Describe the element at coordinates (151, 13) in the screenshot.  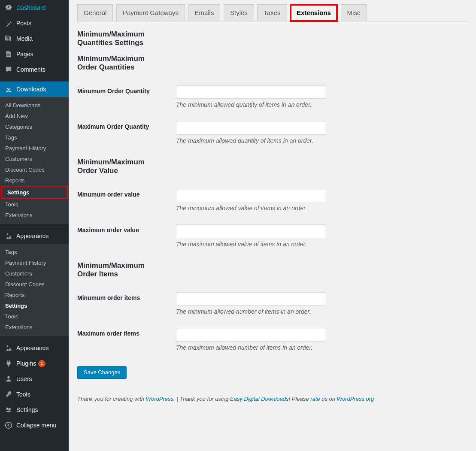
I see `tab-payment-gateways: Payment Gateways` at that location.